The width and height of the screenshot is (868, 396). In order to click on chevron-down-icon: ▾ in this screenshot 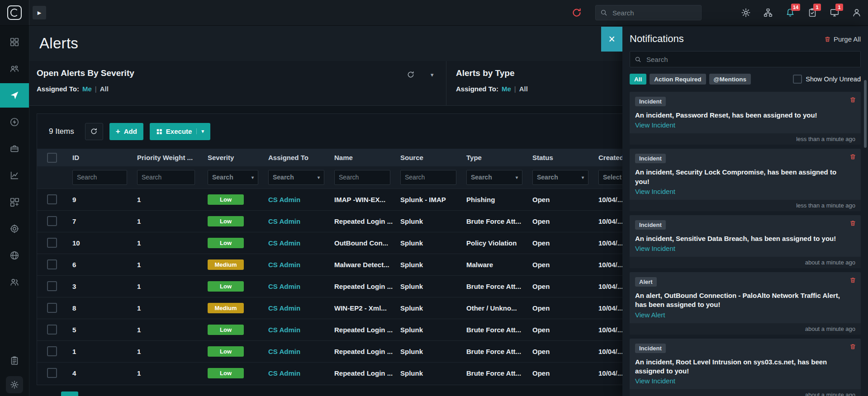, I will do `click(583, 177)`.